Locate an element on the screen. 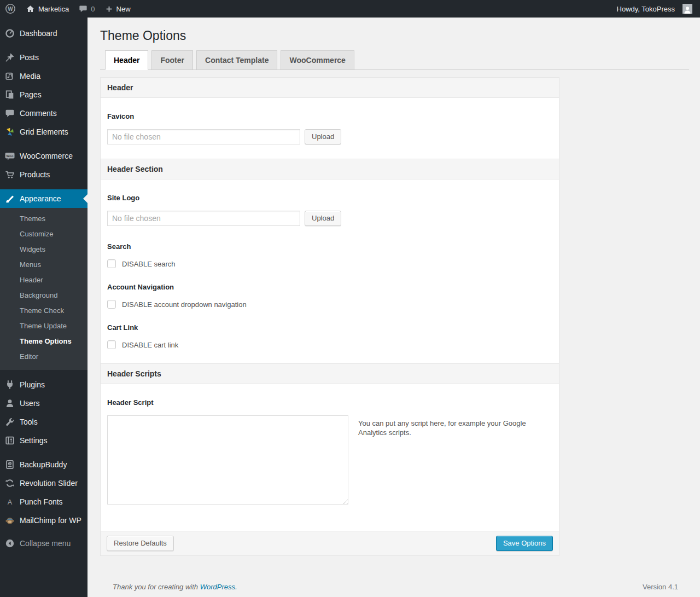  footer-thanks-text: Thank you for creating with WordPress. is located at coordinates (175, 587).